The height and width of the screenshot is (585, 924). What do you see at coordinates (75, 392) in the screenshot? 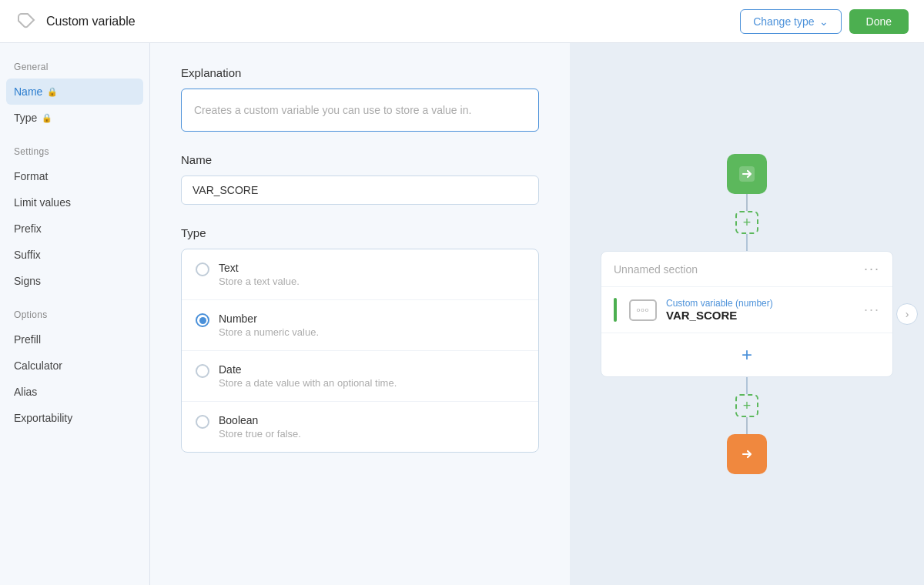
I see `sidebar-item-alias: Alias` at bounding box center [75, 392].